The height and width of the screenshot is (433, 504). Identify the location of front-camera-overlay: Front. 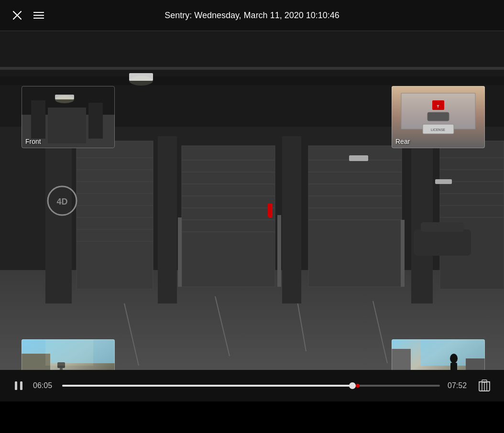
(68, 117).